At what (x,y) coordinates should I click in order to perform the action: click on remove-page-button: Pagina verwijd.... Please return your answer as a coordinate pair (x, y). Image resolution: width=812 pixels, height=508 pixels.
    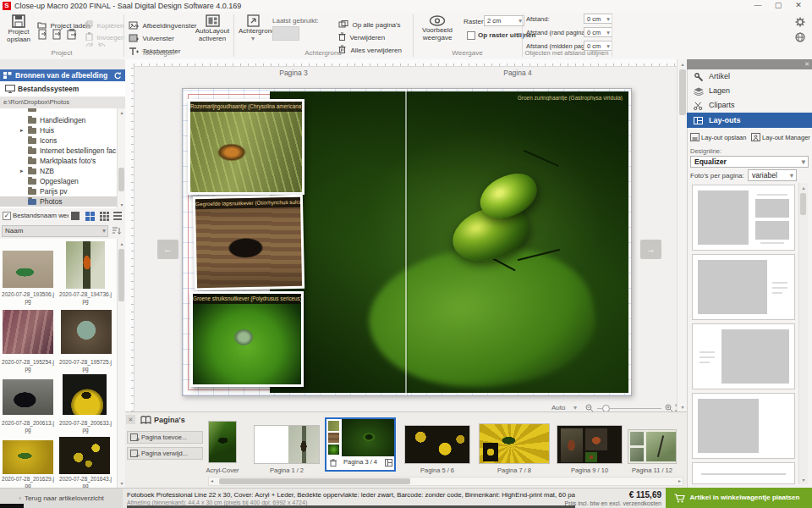
    Looking at the image, I should click on (165, 454).